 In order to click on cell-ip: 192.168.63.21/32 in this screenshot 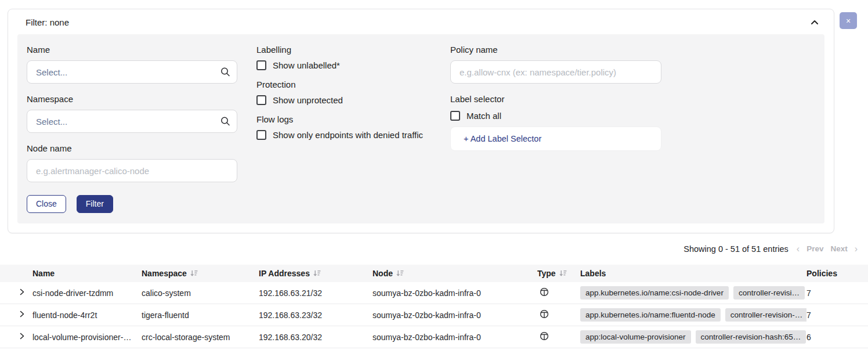, I will do `click(316, 293)`.